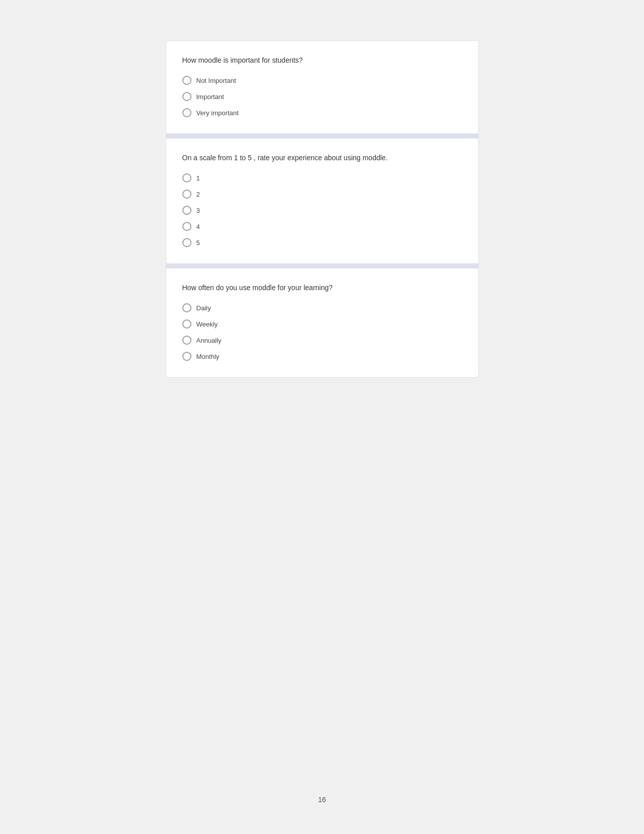 This screenshot has width=644, height=834. I want to click on radio-q2o3, so click(187, 210).